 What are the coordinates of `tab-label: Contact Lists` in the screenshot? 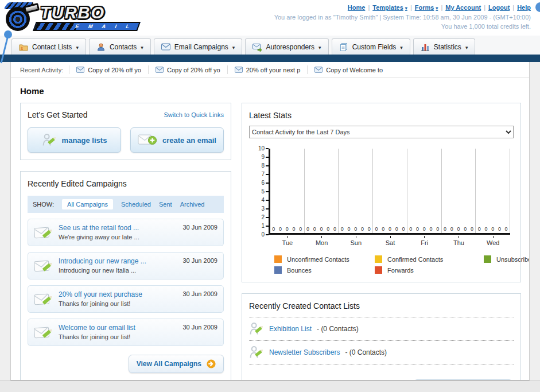 It's located at (52, 47).